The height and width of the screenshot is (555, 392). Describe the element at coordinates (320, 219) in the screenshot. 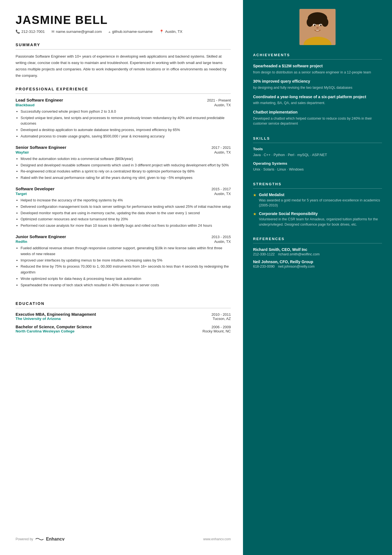

I see `strength-content: Corporate Social Responsibility Voluntee…` at that location.